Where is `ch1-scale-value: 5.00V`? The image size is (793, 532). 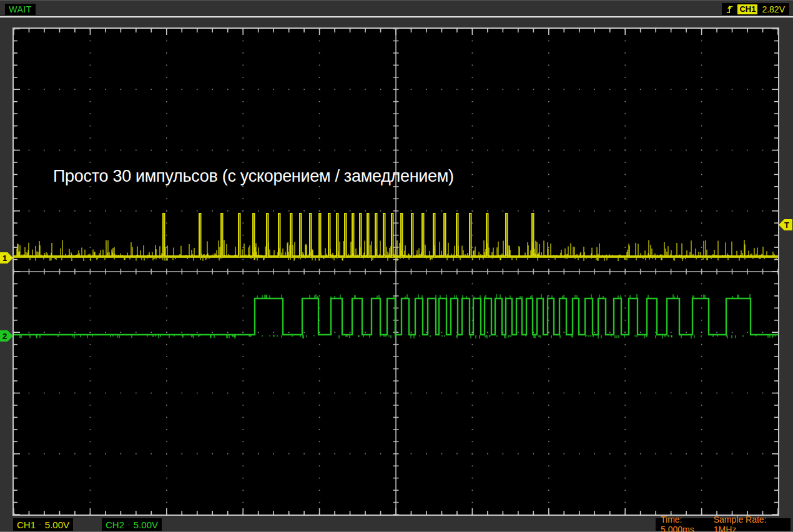
ch1-scale-value: 5.00V is located at coordinates (57, 525).